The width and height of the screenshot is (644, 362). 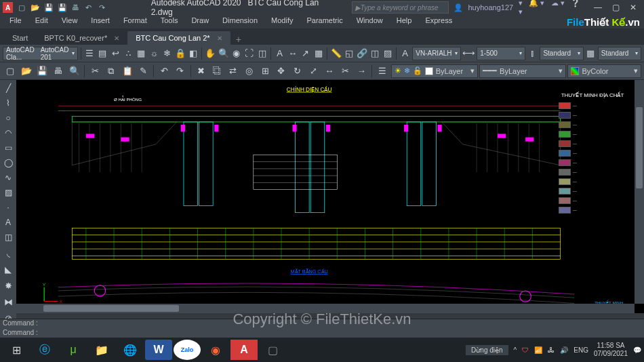 I want to click on menu-tools: Tools, so click(x=169, y=22).